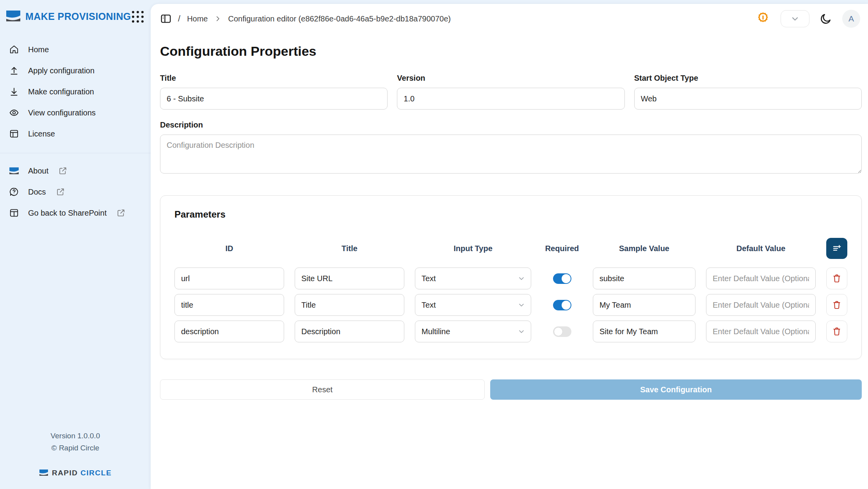 Image resolution: width=868 pixels, height=489 pixels. What do you see at coordinates (44, 473) in the screenshot?
I see `rapid-circle-logo-icon` at bounding box center [44, 473].